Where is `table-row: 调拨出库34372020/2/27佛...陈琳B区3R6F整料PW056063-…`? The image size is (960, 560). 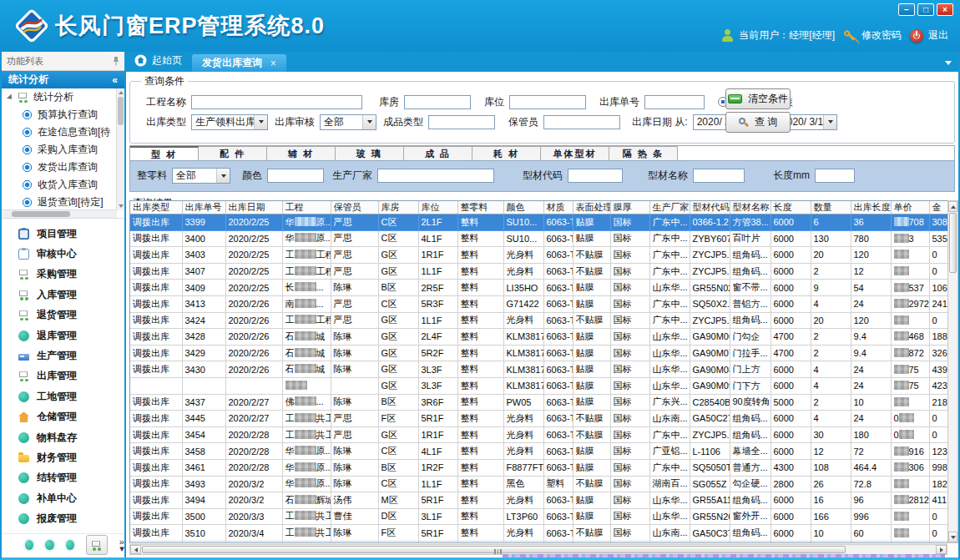
table-row: 调拨出库34372020/2/27佛...陈琳B区3R6F整料PW056063-… is located at coordinates (539, 402).